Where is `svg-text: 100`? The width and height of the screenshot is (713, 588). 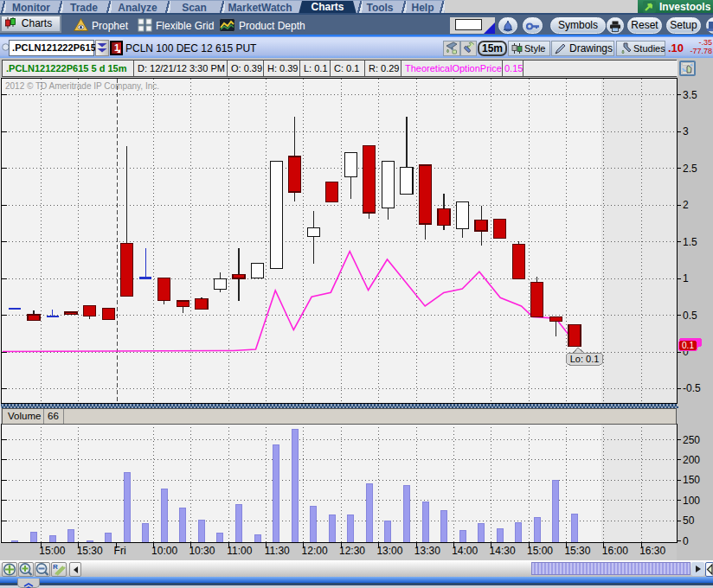
svg-text: 100 is located at coordinates (691, 501).